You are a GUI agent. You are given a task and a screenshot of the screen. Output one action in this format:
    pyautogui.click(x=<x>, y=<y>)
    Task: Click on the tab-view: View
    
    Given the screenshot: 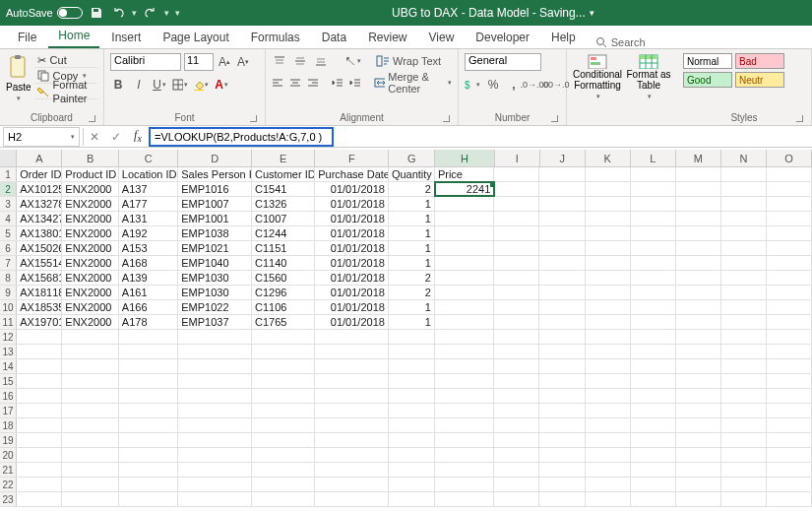 What is the action you would take?
    pyautogui.click(x=442, y=37)
    